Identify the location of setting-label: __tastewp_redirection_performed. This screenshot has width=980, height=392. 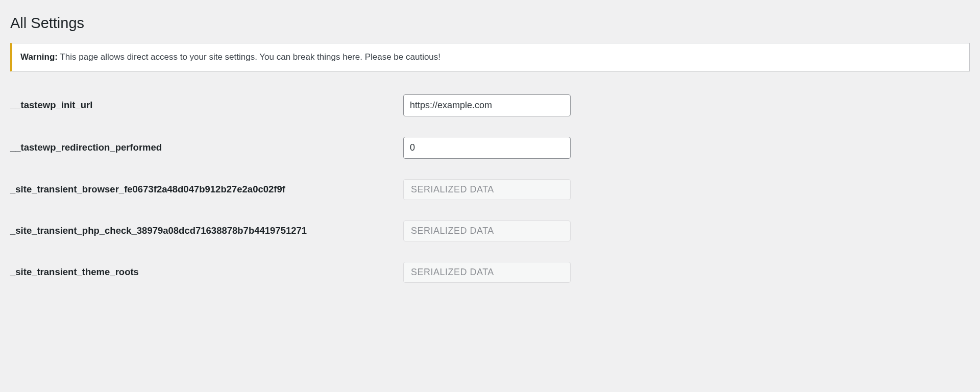
(204, 148).